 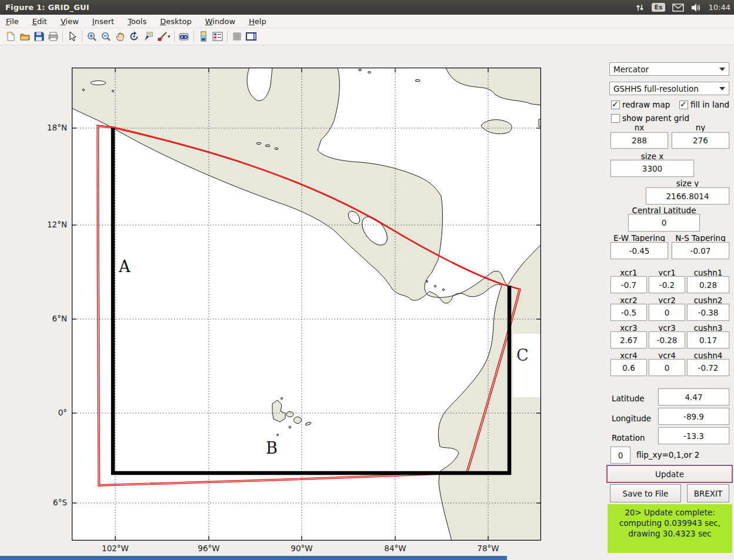 I want to click on show-parent-grid-label: show parent grid, so click(x=656, y=118).